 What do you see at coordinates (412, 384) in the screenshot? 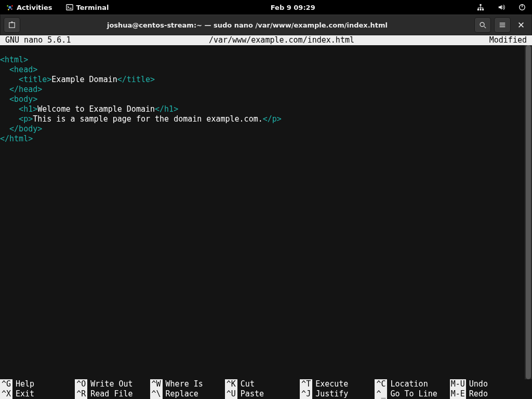
I see `shortcut-location: ^CLocation` at bounding box center [412, 384].